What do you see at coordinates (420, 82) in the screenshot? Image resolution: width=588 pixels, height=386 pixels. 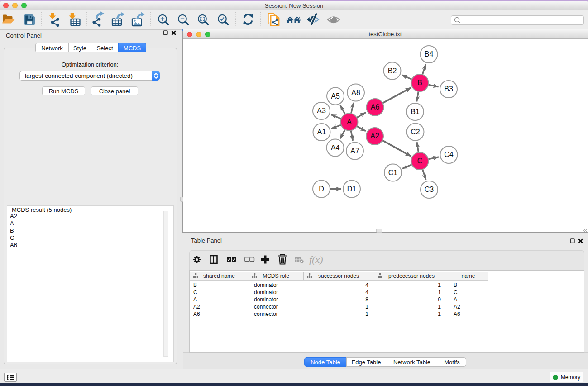 I see `svg-text: B` at bounding box center [420, 82].